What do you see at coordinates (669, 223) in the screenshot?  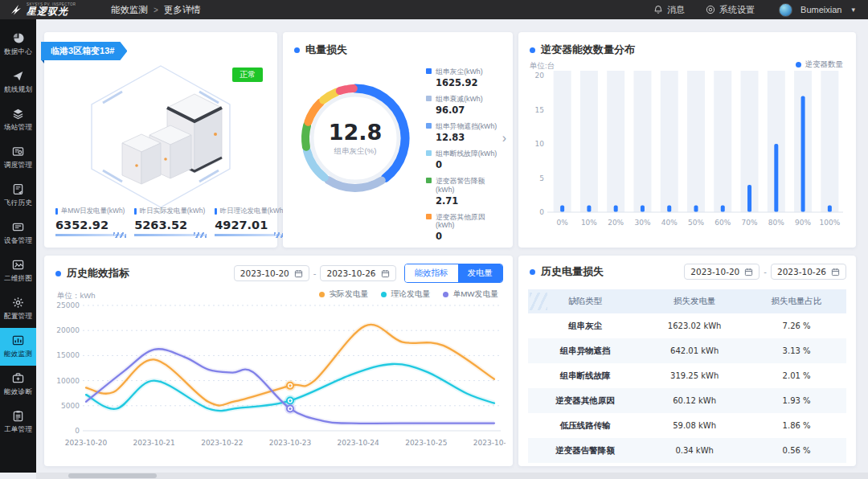 I see `svg-text: 40%` at bounding box center [669, 223].